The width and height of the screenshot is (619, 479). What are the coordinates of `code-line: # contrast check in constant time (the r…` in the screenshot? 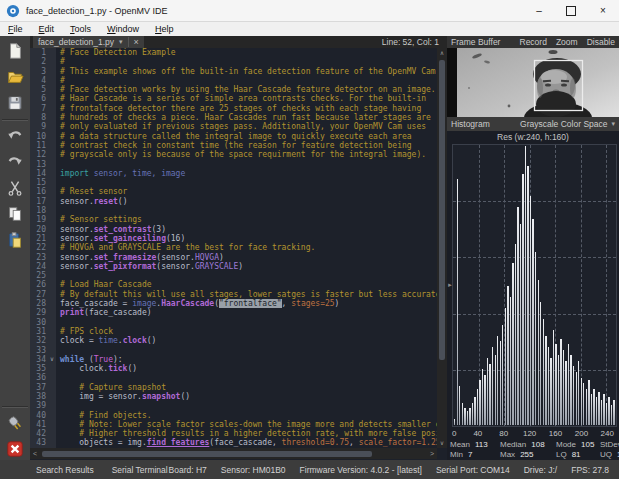 It's located at (248, 146).